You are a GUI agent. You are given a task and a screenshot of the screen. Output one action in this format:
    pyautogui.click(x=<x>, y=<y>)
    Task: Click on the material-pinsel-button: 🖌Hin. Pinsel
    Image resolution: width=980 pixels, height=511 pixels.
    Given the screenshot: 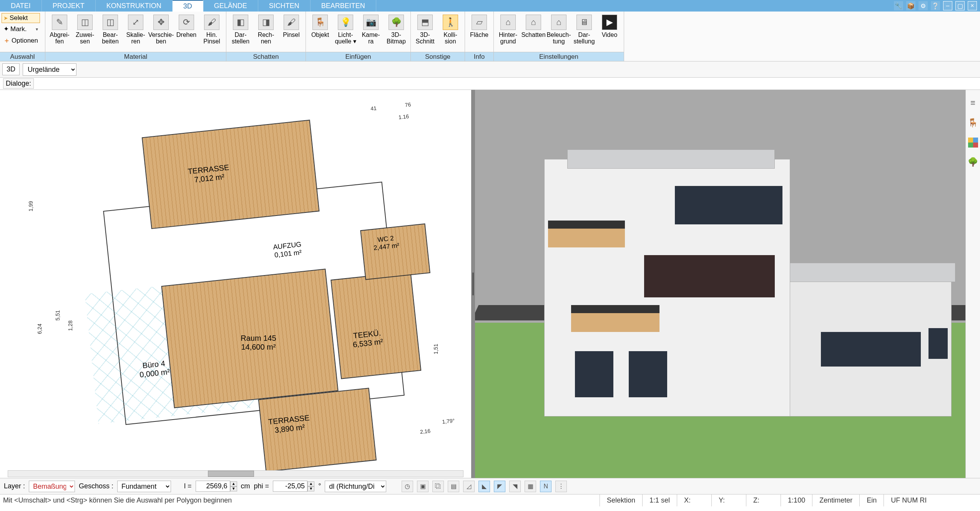 What is the action you would take?
    pyautogui.click(x=212, y=29)
    